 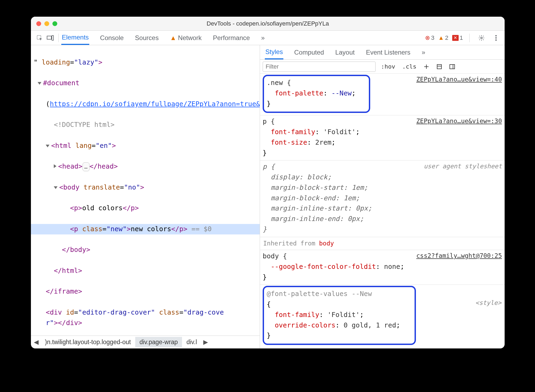 I want to click on main-toolbar: Elements Console Sources ▲Network Perfor…, so click(x=268, y=38).